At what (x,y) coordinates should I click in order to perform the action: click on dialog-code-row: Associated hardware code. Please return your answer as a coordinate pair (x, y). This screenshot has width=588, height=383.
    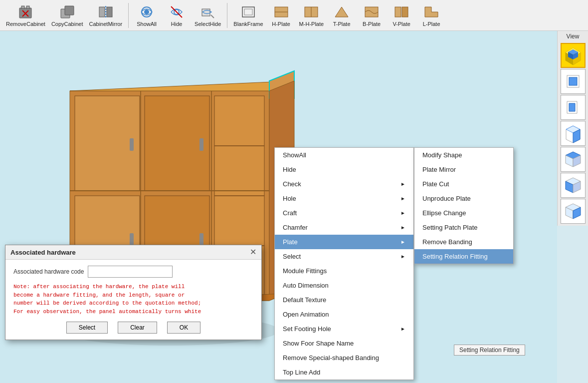
    Looking at the image, I should click on (134, 272).